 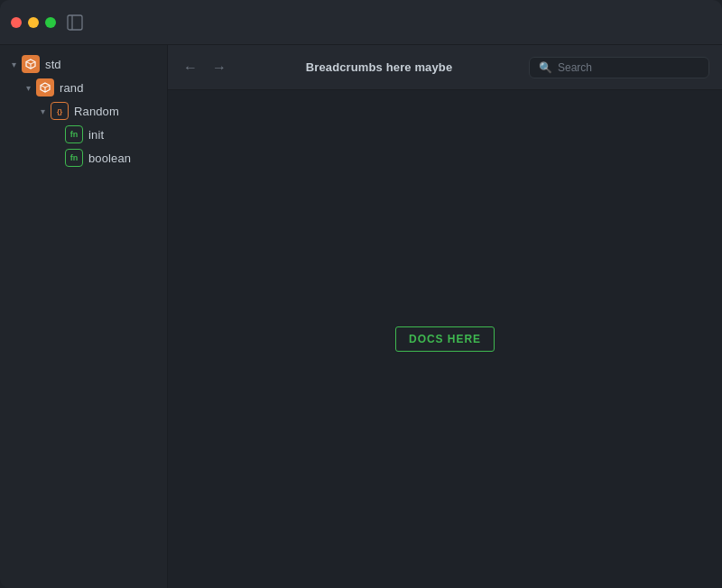 What do you see at coordinates (51, 23) in the screenshot?
I see `maximize-button` at bounding box center [51, 23].